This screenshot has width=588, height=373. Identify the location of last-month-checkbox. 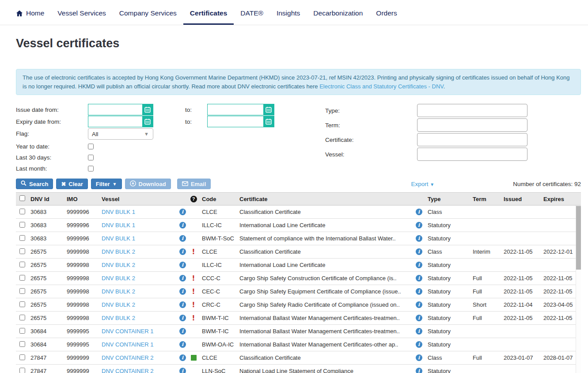
(91, 169).